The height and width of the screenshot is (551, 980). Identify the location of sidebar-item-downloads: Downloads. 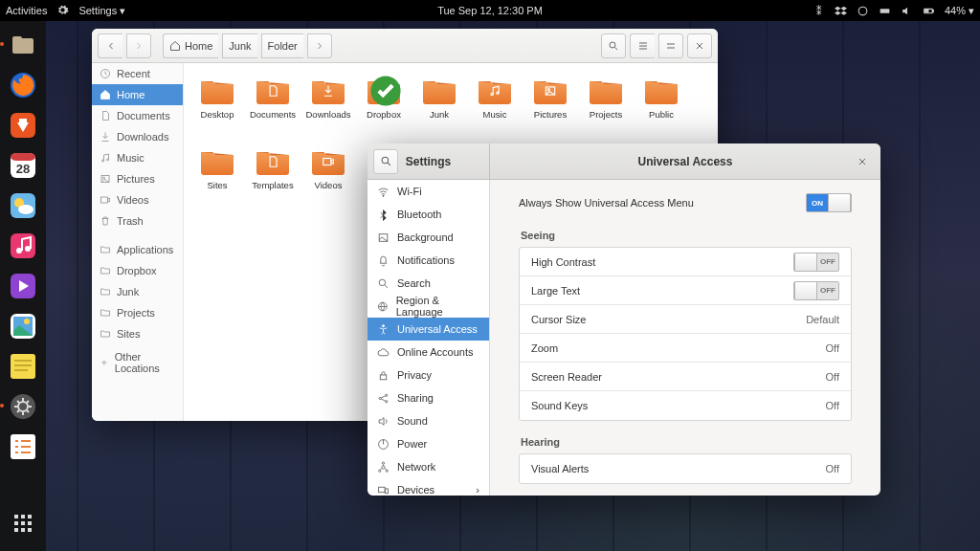
(138, 137).